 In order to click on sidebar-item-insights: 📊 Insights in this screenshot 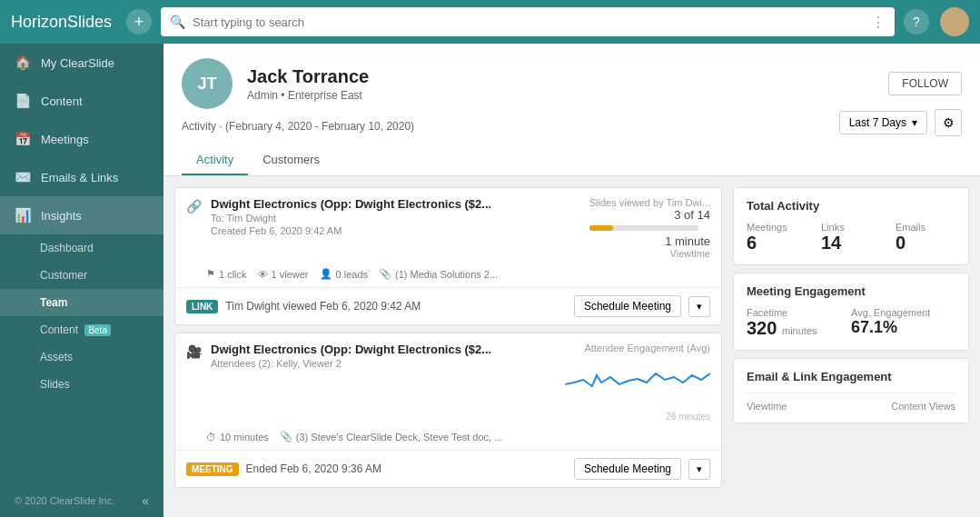, I will do `click(82, 215)`.